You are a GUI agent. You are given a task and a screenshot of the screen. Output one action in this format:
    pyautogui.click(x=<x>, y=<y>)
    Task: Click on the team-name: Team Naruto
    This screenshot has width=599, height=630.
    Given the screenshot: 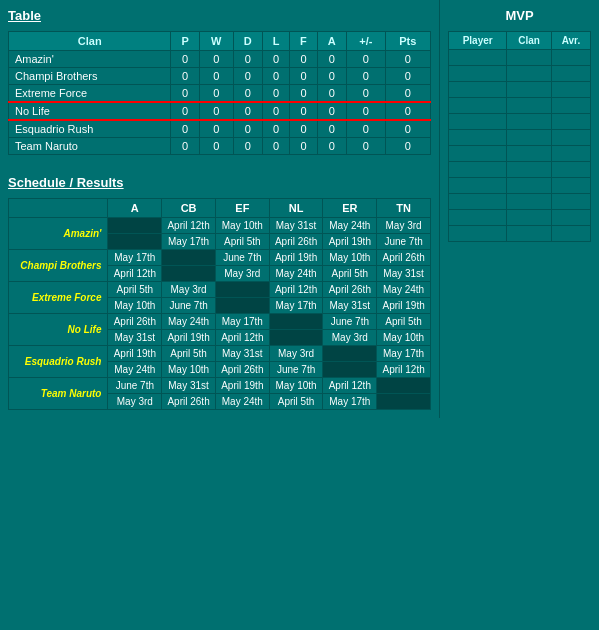 What is the action you would take?
    pyautogui.click(x=90, y=146)
    